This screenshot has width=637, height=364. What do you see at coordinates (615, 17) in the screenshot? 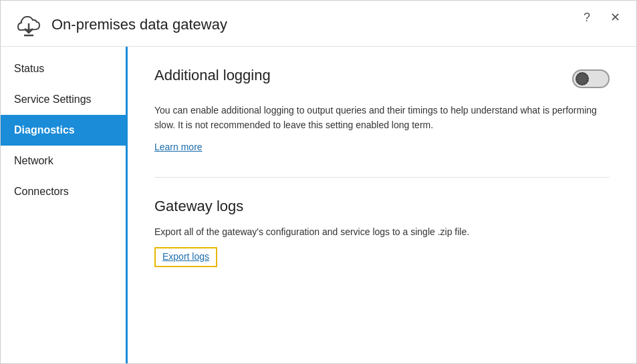
I see `close-button: ✕` at bounding box center [615, 17].